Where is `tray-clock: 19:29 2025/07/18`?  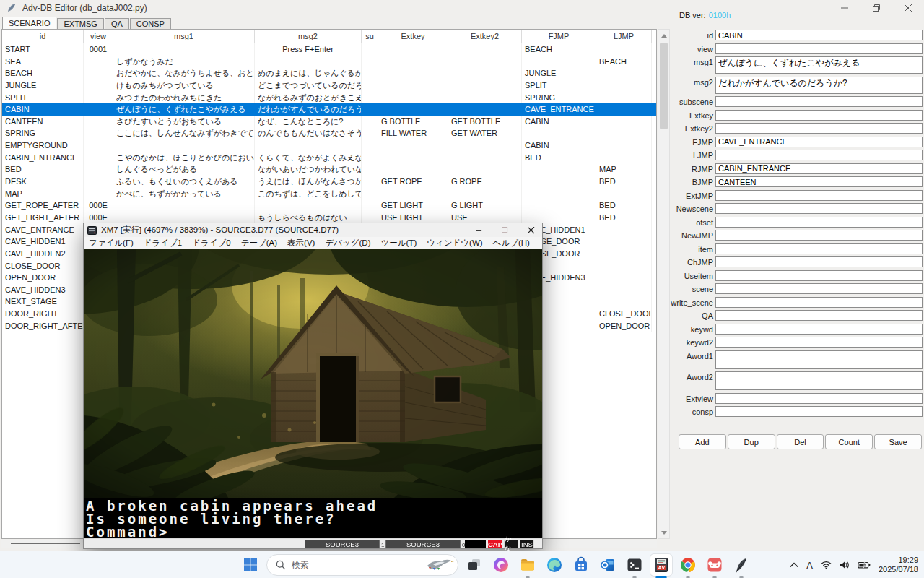
tray-clock: 19:29 2025/07/18 is located at coordinates (898, 565).